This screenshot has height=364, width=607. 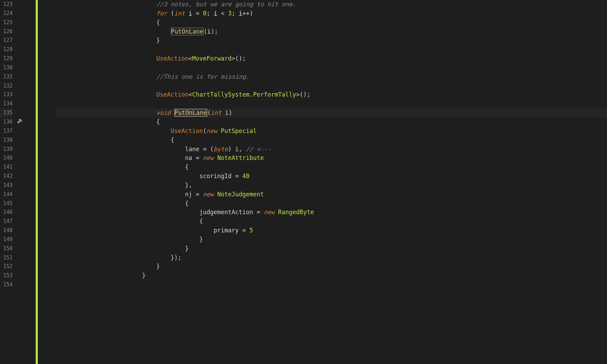 I want to click on line-number: 153, so click(x=6, y=276).